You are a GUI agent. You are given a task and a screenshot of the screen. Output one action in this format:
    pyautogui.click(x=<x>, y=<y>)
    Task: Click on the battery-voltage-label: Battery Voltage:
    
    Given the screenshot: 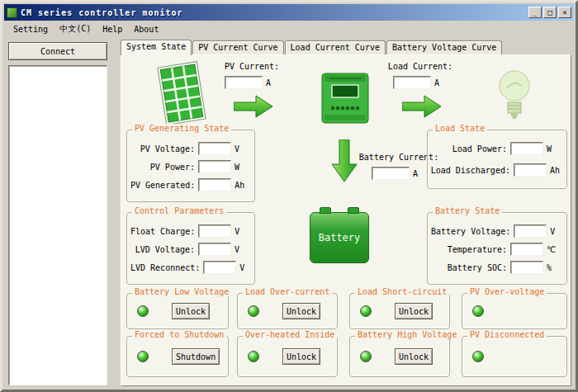 What is the action you would take?
    pyautogui.click(x=471, y=231)
    